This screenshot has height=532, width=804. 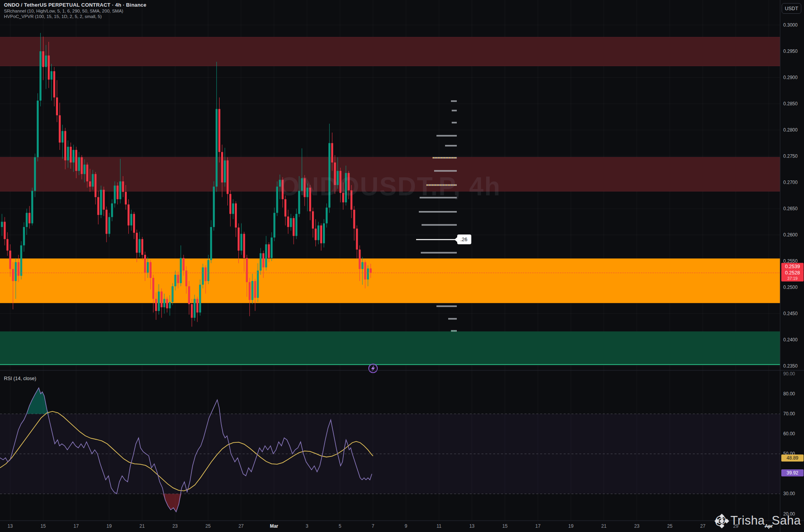 What do you see at coordinates (792, 278) in the screenshot?
I see `bar-countdown: 37:19` at bounding box center [792, 278].